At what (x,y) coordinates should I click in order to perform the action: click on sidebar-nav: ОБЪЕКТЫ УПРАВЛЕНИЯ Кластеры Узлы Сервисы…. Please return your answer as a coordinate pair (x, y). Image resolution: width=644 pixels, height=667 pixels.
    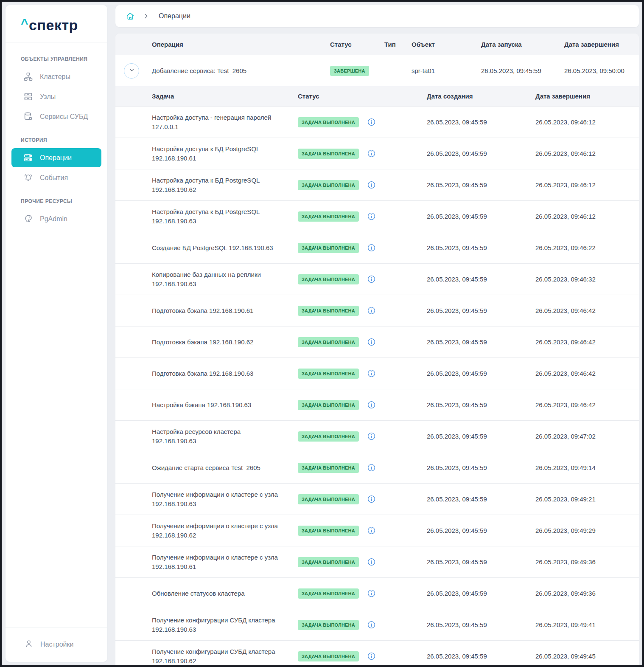
    Looking at the image, I should click on (56, 335).